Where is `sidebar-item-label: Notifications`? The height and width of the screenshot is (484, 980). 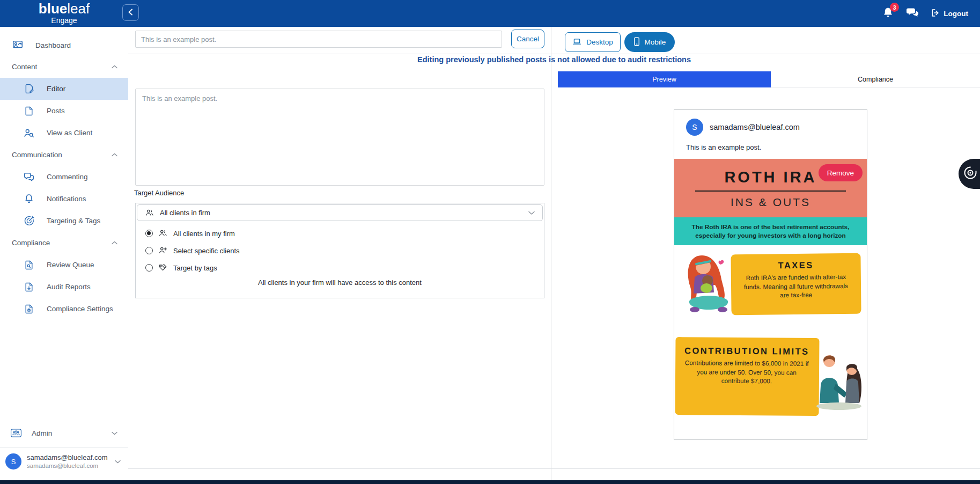 sidebar-item-label: Notifications is located at coordinates (67, 199).